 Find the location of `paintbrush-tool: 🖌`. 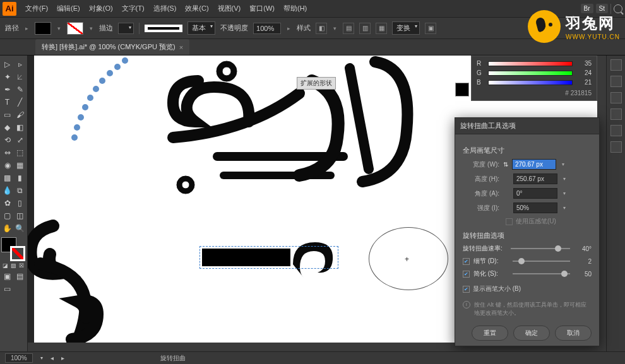

paintbrush-tool: 🖌 is located at coordinates (20, 115).